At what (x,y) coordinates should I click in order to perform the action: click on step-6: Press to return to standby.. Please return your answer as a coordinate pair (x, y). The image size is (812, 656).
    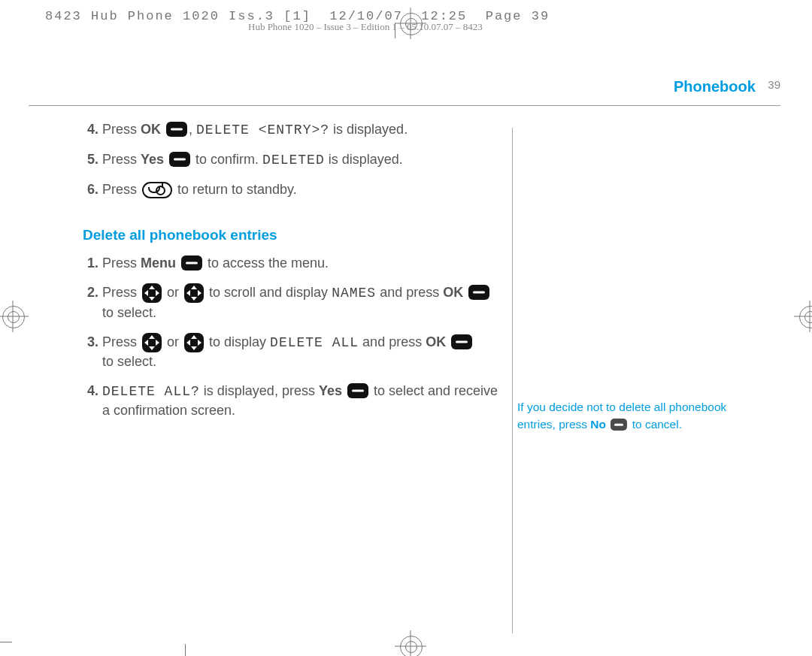
    Looking at the image, I should click on (303, 189).